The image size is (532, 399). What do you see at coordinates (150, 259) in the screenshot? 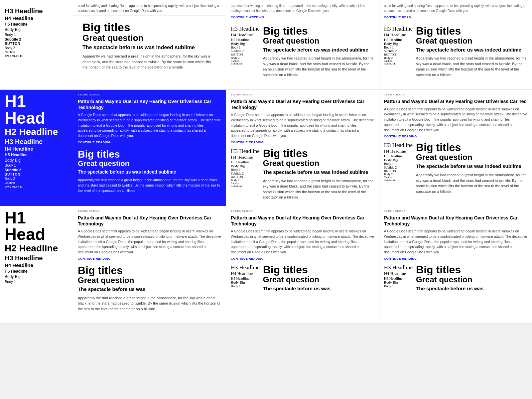
I see `continue-reading-1-row3: CONTINUE READING` at bounding box center [150, 259].